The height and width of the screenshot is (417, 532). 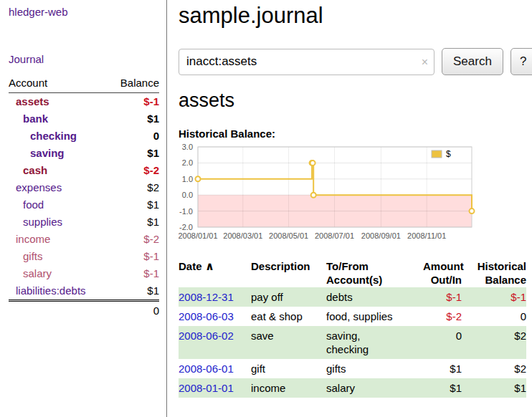 I want to click on register-row: 2008-06-01giftgifts$1$2, so click(x=353, y=368).